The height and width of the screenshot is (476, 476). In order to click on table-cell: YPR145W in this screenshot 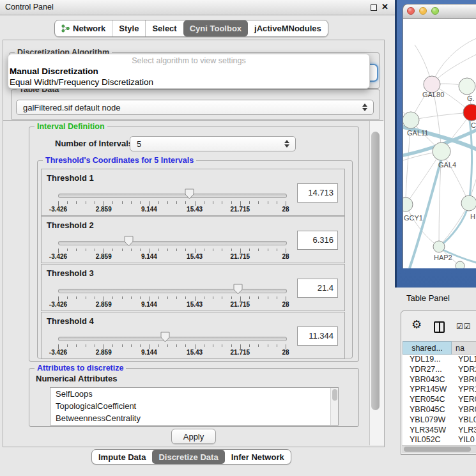, I will do `click(428, 389)`.